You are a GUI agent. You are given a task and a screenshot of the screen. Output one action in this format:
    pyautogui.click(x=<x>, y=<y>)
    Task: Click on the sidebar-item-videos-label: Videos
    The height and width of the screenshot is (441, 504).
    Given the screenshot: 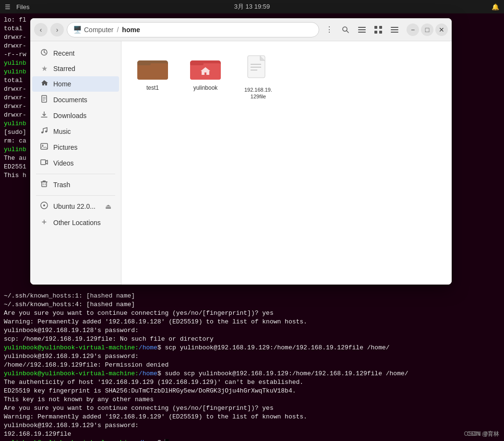 What is the action you would take?
    pyautogui.click(x=63, y=163)
    